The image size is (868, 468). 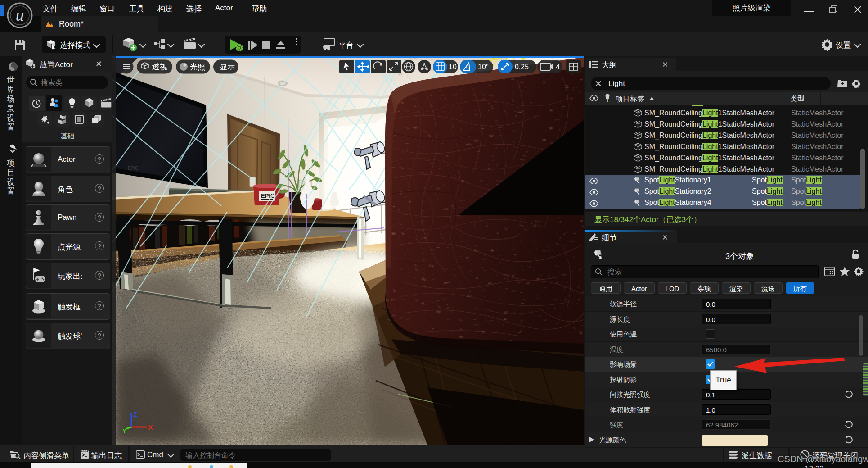 What do you see at coordinates (135, 414) in the screenshot?
I see `svg-text: Z` at bounding box center [135, 414].